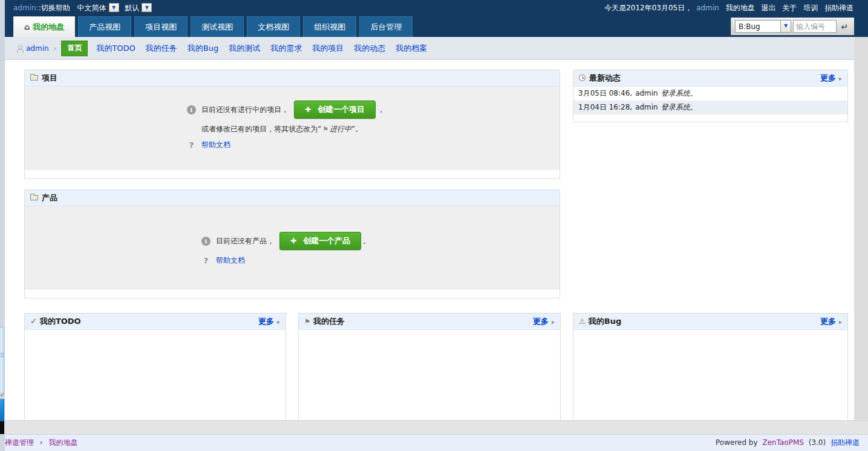  What do you see at coordinates (44, 27) in the screenshot?
I see `tab-my-ground: ⌂我的地盘` at bounding box center [44, 27].